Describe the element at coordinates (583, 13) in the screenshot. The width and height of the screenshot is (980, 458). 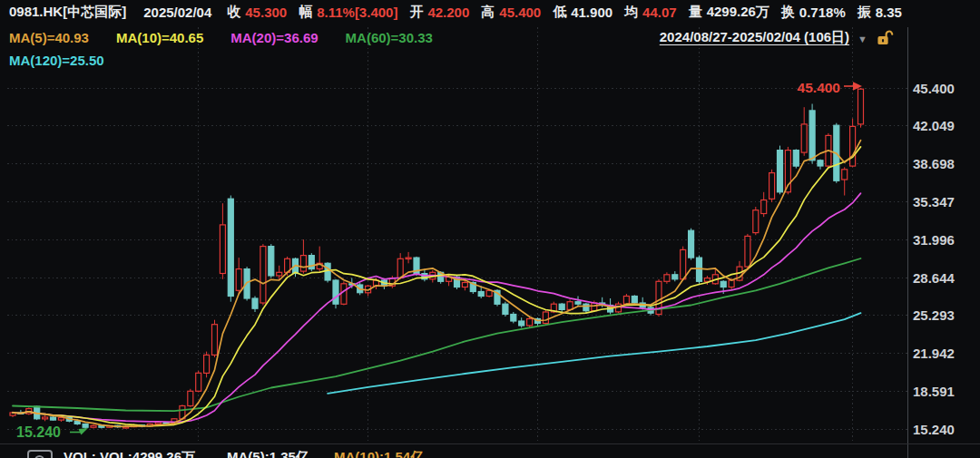
I see `quote-field-low: 低41.900` at that location.